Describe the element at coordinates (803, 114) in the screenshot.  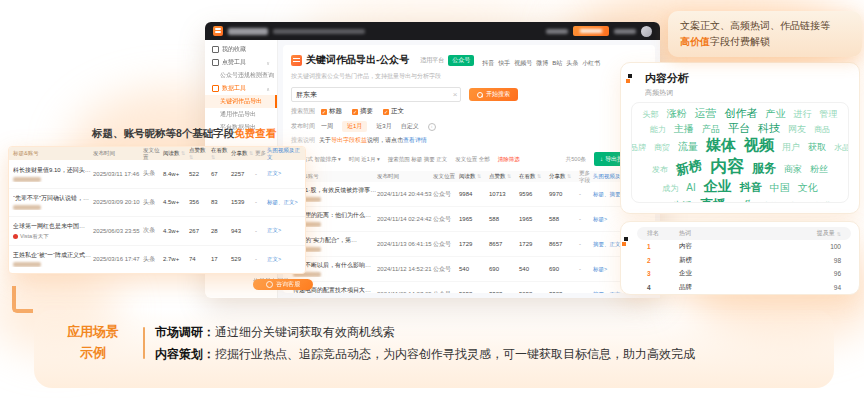
I see `cloud-word: 进行` at that location.